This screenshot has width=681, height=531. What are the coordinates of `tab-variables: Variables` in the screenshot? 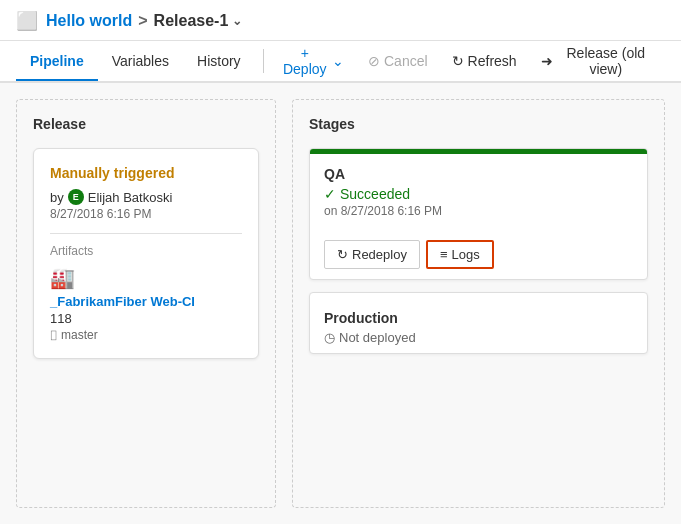 It's located at (140, 62).